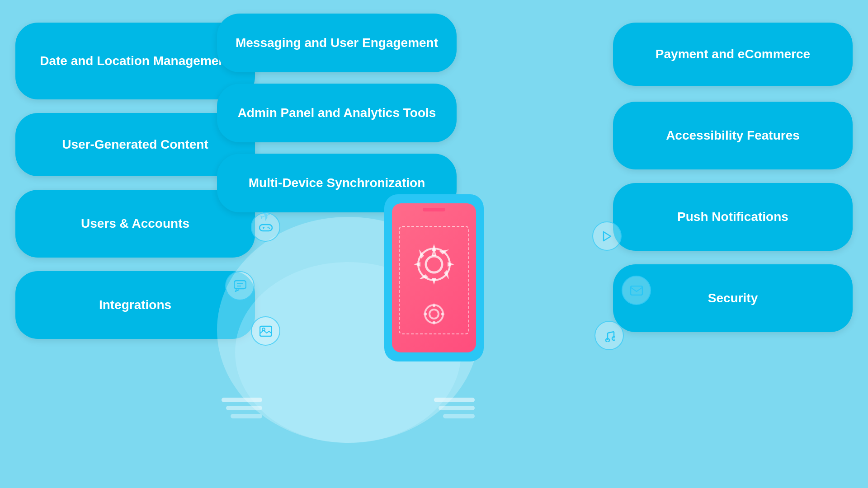 The image size is (868, 488). Describe the element at coordinates (337, 113) in the screenshot. I see `pill-admin-label: Admin Panel and Analytics Tools` at that location.